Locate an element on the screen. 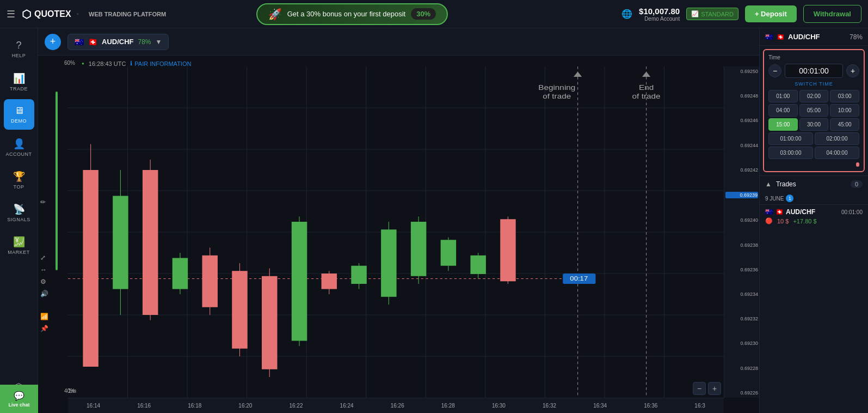 The width and height of the screenshot is (868, 413). zoom-in-button: + is located at coordinates (715, 388).